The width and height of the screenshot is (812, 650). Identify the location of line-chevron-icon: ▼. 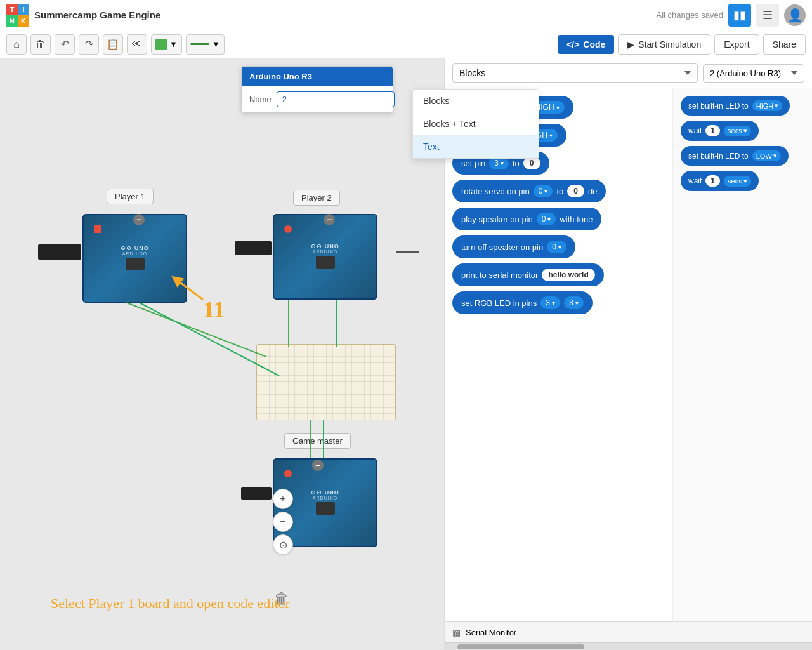
(216, 44).